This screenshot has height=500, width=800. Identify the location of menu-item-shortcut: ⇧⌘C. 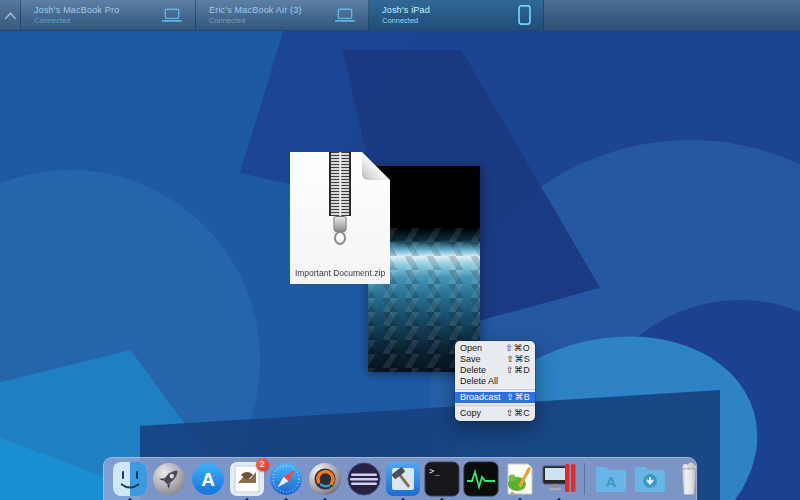
(518, 414).